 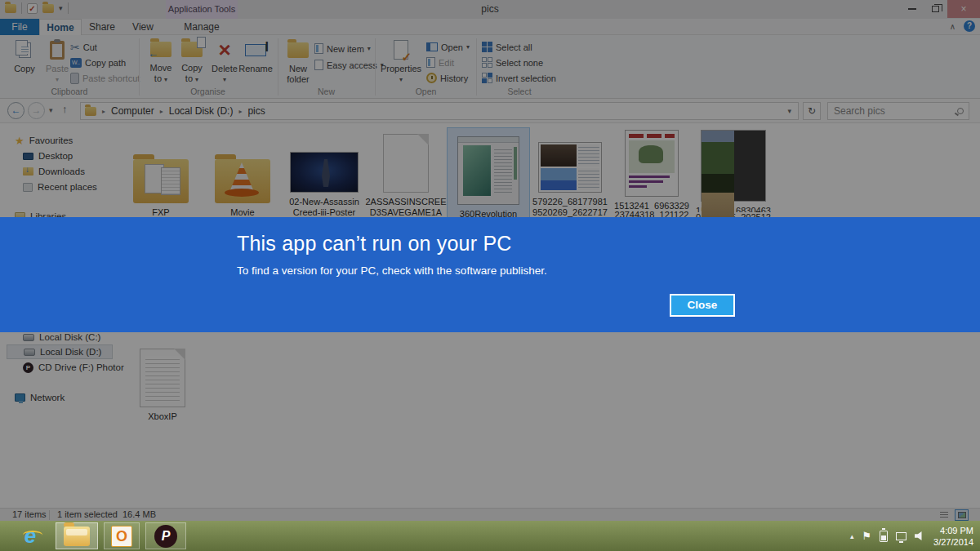 I want to click on group-label-open: Open, so click(x=426, y=91).